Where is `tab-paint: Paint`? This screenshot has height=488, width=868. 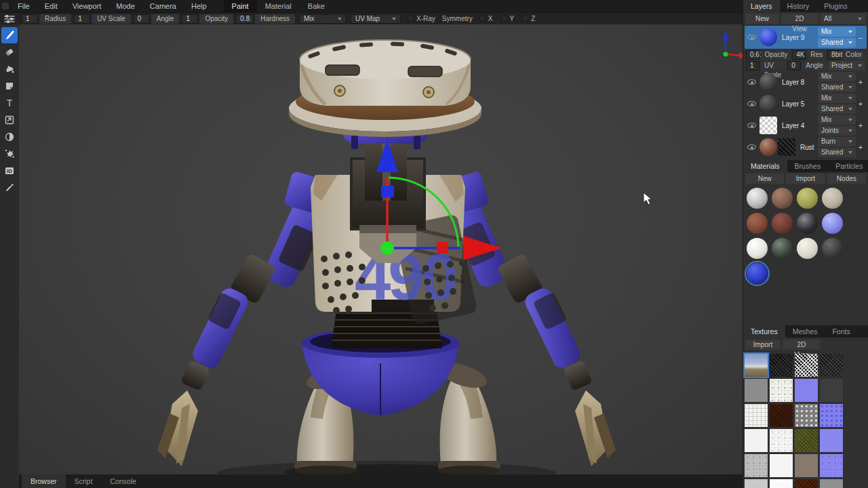 tab-paint: Paint is located at coordinates (240, 6).